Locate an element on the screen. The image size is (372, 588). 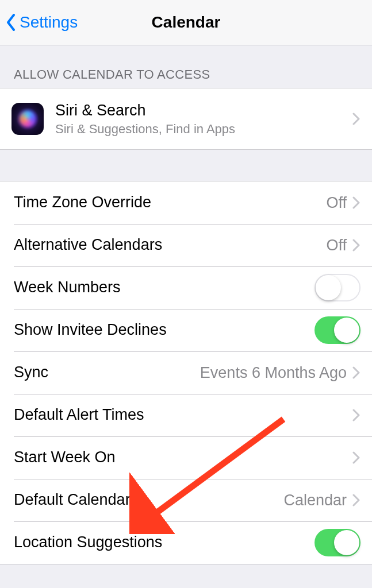
cell-label: Start Week On is located at coordinates (183, 458).